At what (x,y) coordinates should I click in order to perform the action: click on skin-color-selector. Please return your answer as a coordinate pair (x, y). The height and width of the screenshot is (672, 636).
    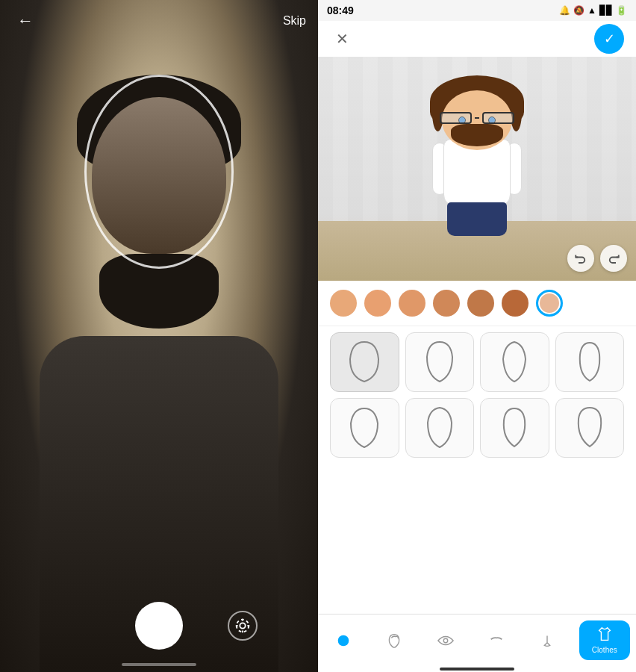
    Looking at the image, I should click on (477, 303).